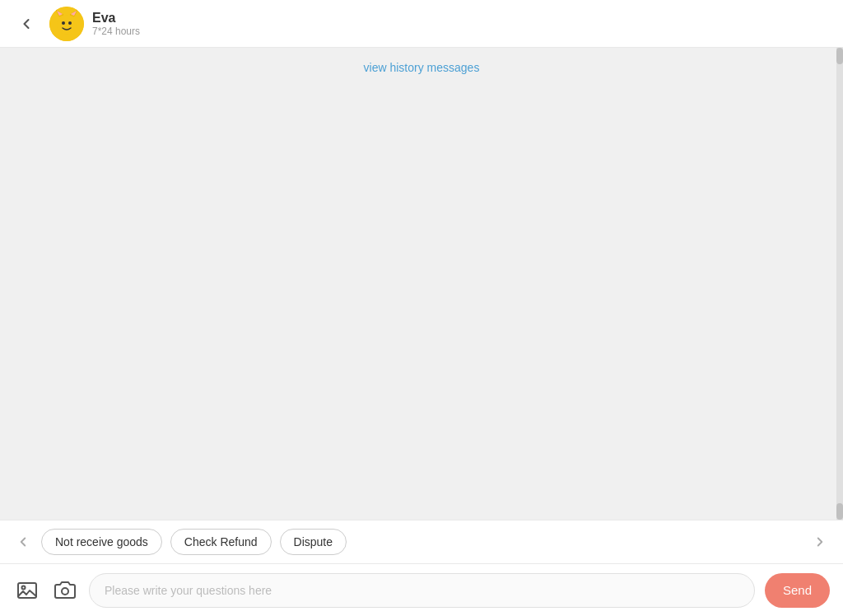 The image size is (843, 616). Describe the element at coordinates (840, 56) in the screenshot. I see `scrollbar-thumb-top` at that location.